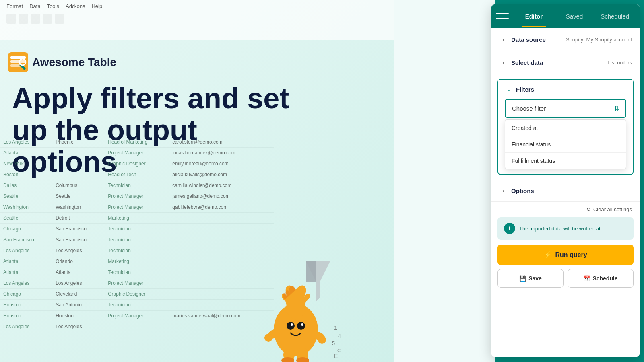 The image size is (644, 362). What do you see at coordinates (617, 109) in the screenshot?
I see `choose-filter-arrow-icon: ⇅` at bounding box center [617, 109].